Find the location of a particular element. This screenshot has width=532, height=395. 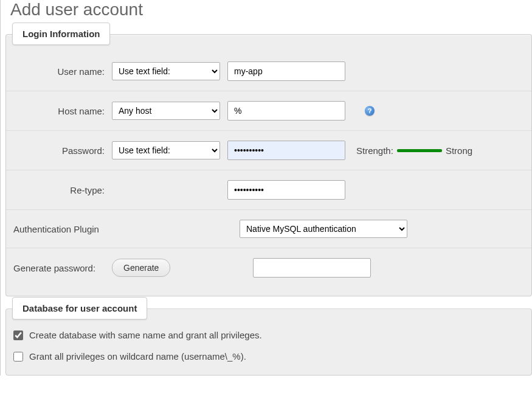

auth-plugin-label: Authentication Plugin is located at coordinates (60, 229).